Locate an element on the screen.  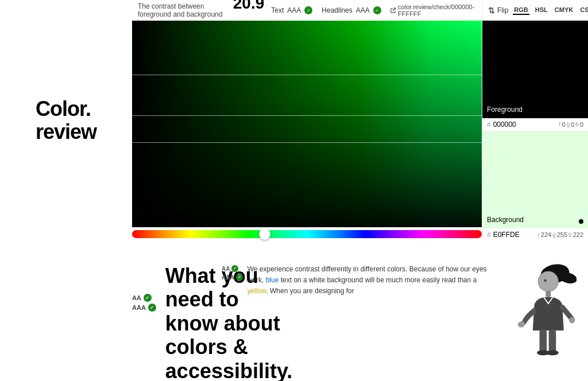
tab-rgb: RGB is located at coordinates (521, 10).